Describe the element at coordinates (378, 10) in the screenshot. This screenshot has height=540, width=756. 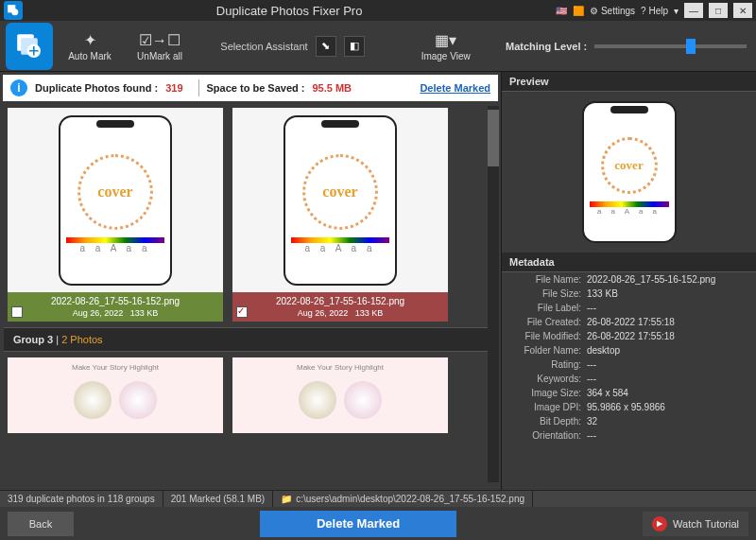
I see `titlebar: Duplicate Photos Fixer Pro 🇺🇸 🟧 ⚙ Settin…` at that location.